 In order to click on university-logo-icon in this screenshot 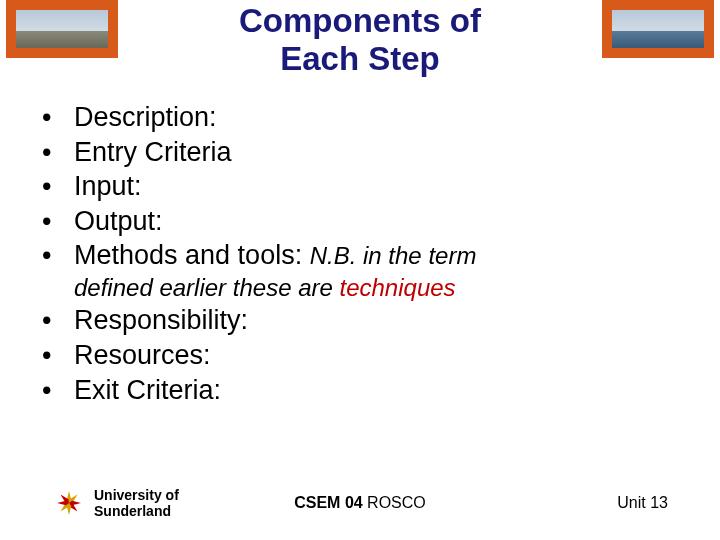, I will do `click(69, 503)`.